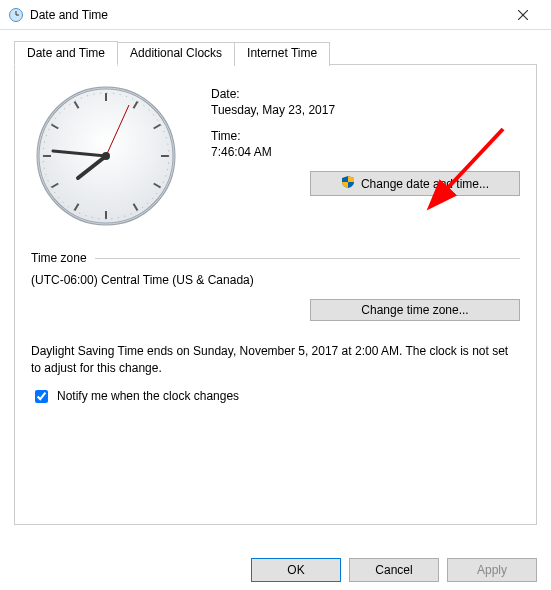 This screenshot has height=590, width=551. I want to click on date-label: Date:, so click(366, 94).